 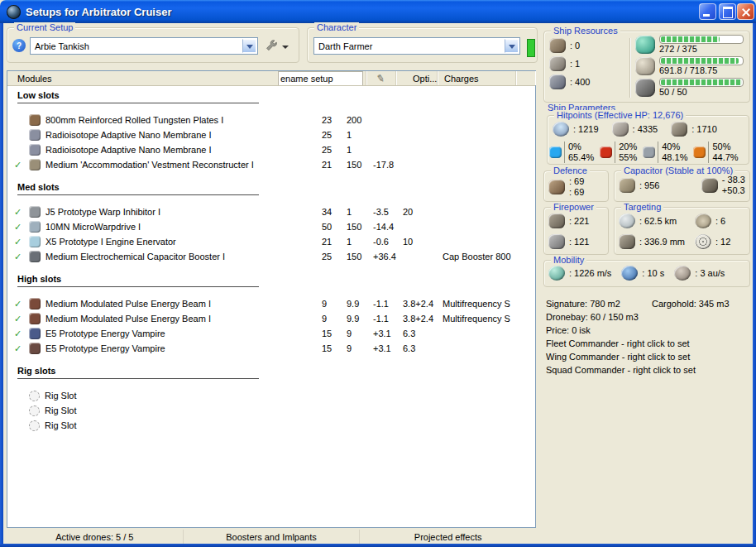 What do you see at coordinates (388, 257) in the screenshot?
I see `module-cap: +36.4` at bounding box center [388, 257].